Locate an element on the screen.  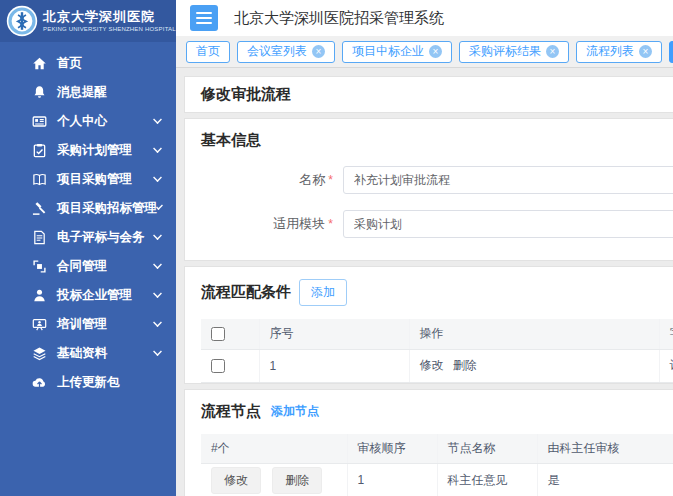
row-node-name-cell: 科主任意见 is located at coordinates (487, 480).